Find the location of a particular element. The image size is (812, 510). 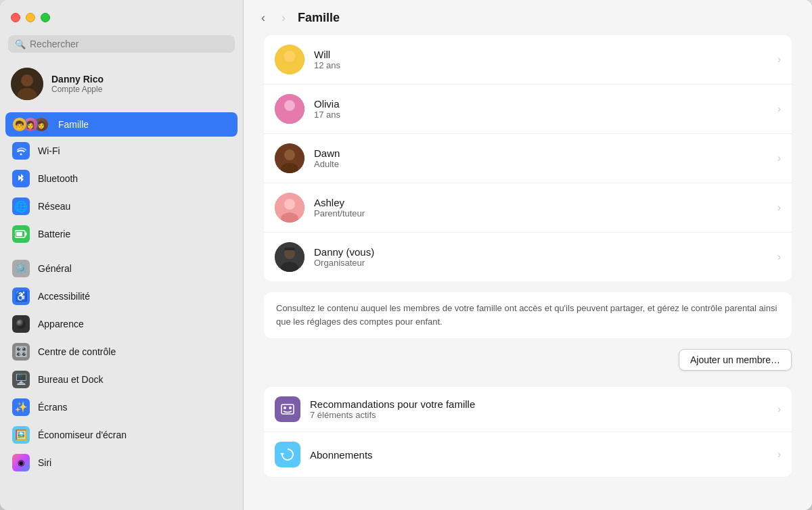

chevron-right-reco-icon: › is located at coordinates (780, 409).